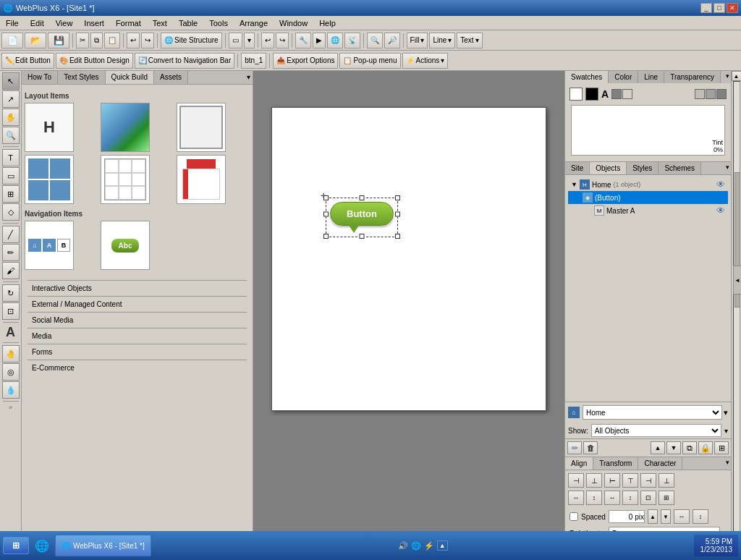 This screenshot has width=741, height=560. Describe the element at coordinates (577, 168) in the screenshot. I see `tab-site: Site` at that location.